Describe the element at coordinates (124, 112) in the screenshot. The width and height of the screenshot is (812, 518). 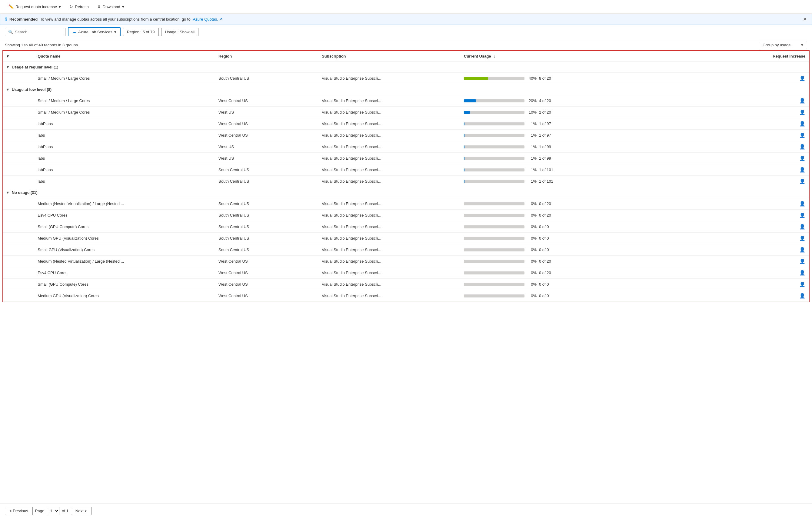
I see `row-quota-name: Small / Medium / Large Cores` at that location.